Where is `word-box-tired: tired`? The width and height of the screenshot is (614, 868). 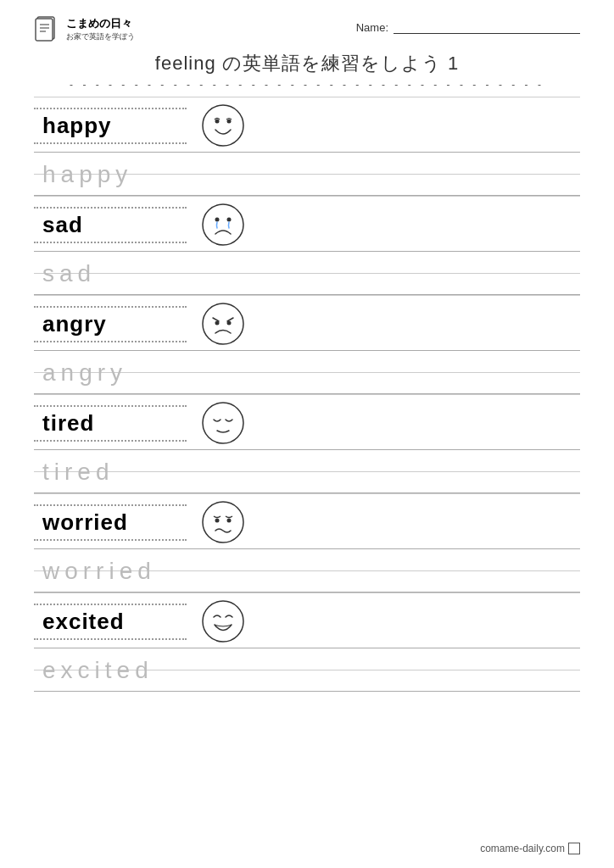 word-box-tired: tired is located at coordinates (110, 424).